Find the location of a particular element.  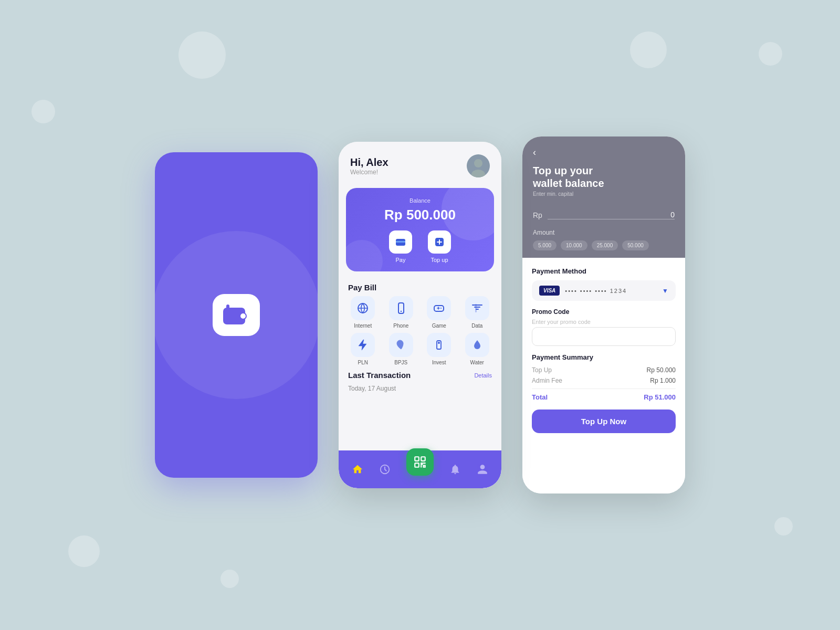

topup-row-value: Rp 50.000 is located at coordinates (662, 370).